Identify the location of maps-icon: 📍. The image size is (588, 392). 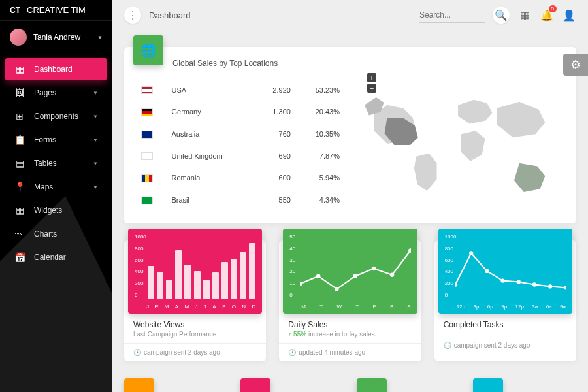
(20, 187).